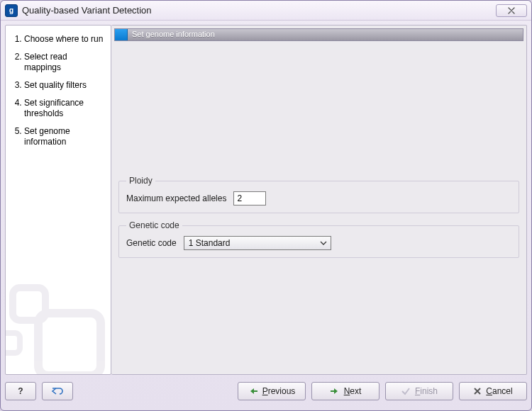  What do you see at coordinates (335, 391) in the screenshot?
I see `arrow-right-icon` at bounding box center [335, 391].